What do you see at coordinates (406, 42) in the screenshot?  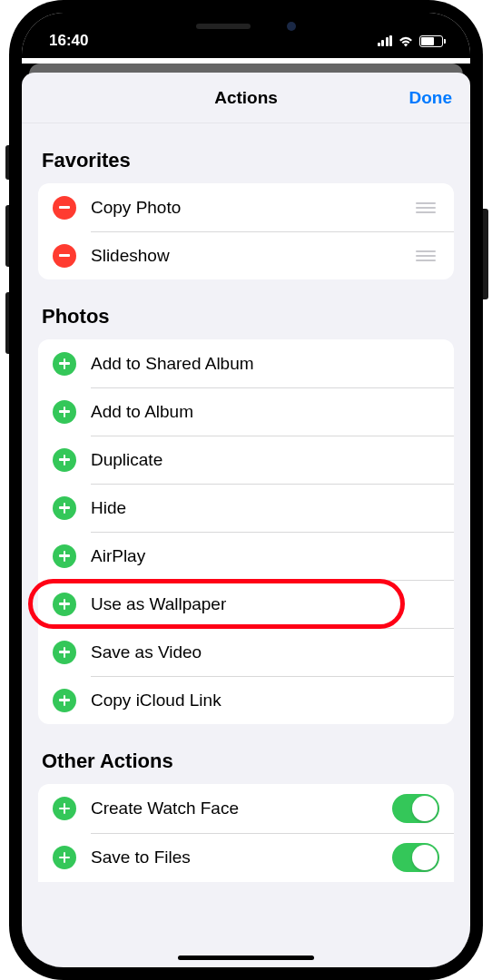 I see `wifi-icon` at bounding box center [406, 42].